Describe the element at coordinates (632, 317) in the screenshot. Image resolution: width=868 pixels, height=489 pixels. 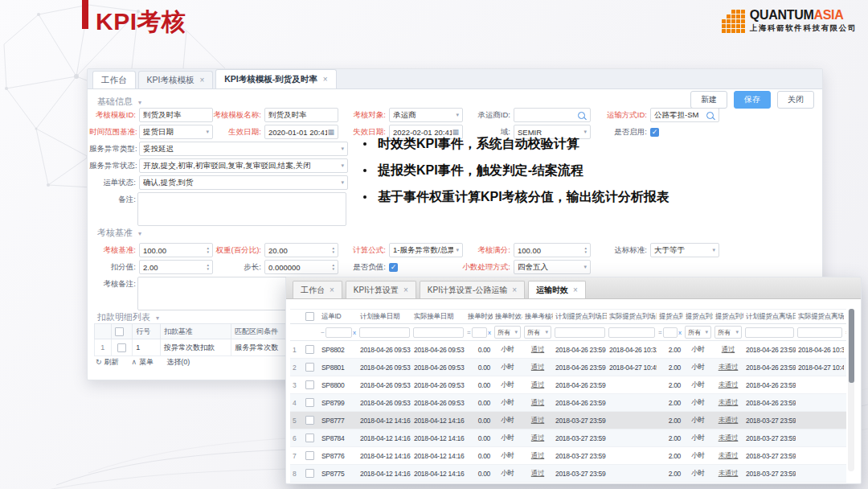
I see `column-header: 实际提货点到场日` at that location.